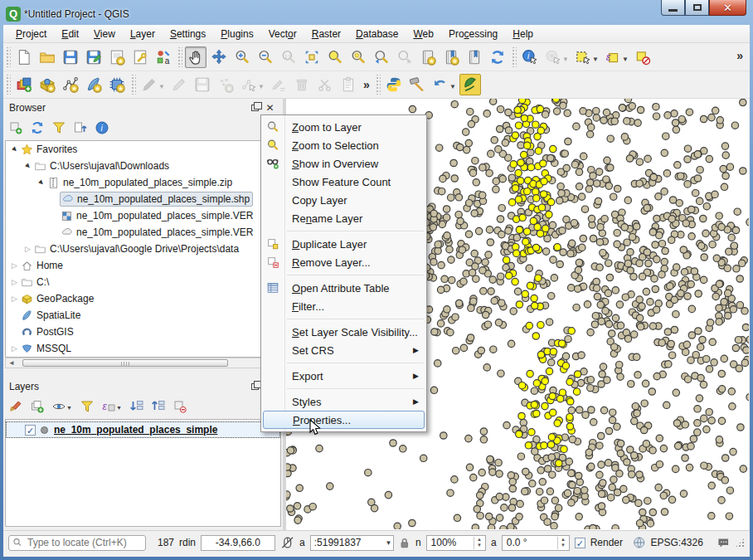  I want to click on context-item-filter: Filter..., so click(343, 306).